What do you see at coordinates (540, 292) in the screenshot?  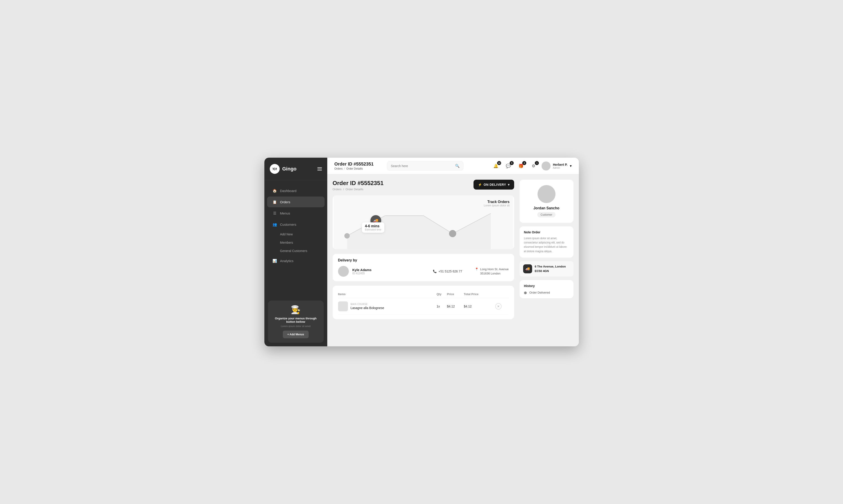 I see `history-event: Order Delivered` at bounding box center [540, 292].